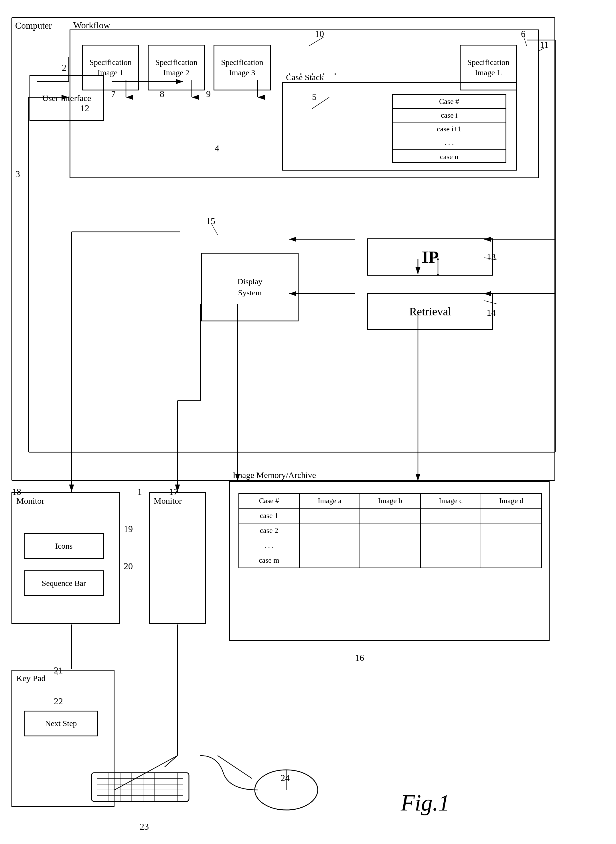 This screenshot has height=844, width=616. Describe the element at coordinates (319, 34) in the screenshot. I see `ref-10: 10` at that location.